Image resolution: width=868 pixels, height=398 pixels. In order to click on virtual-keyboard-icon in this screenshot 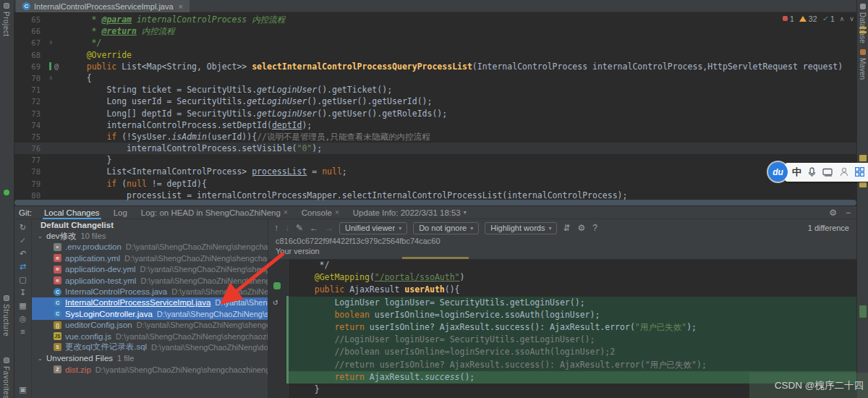, I will do `click(827, 172)`.